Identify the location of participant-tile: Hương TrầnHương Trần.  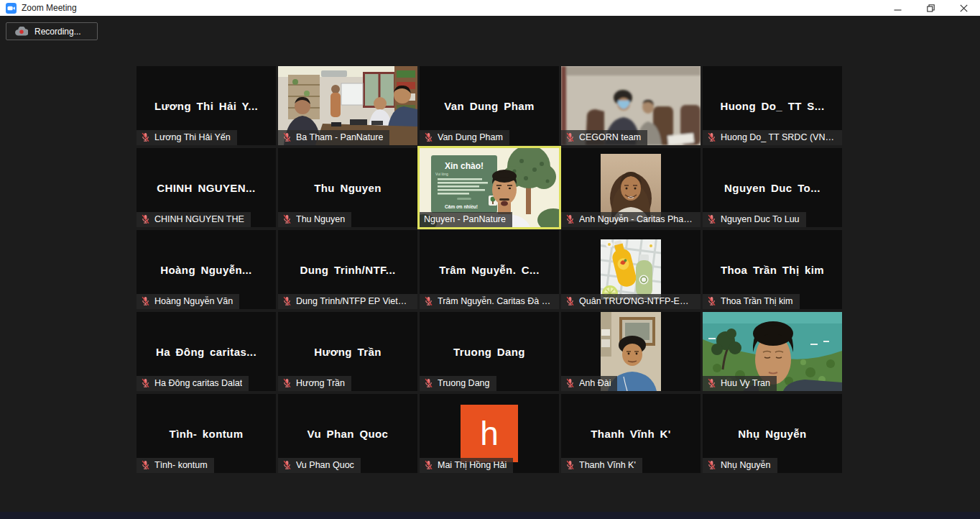
(348, 352).